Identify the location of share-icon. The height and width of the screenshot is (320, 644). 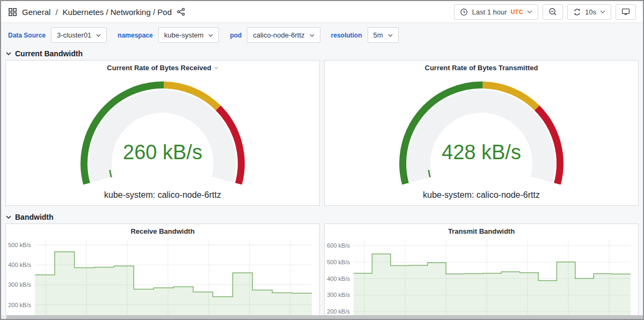
(181, 12).